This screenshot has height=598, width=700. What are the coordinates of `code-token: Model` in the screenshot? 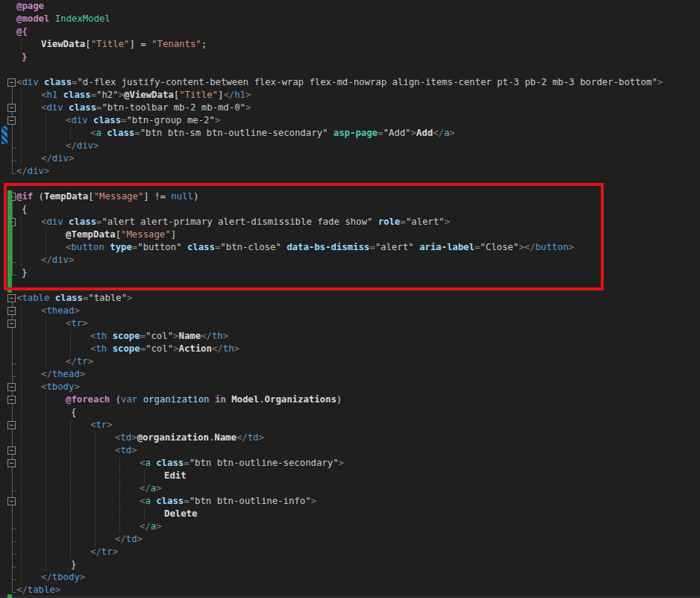 It's located at (245, 399).